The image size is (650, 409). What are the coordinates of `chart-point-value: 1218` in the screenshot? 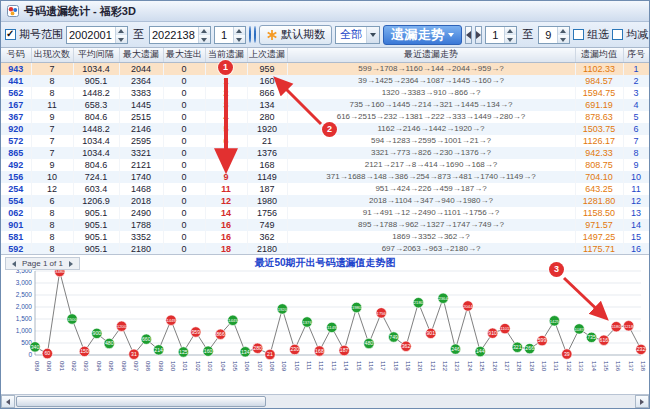 It's located at (629, 326).